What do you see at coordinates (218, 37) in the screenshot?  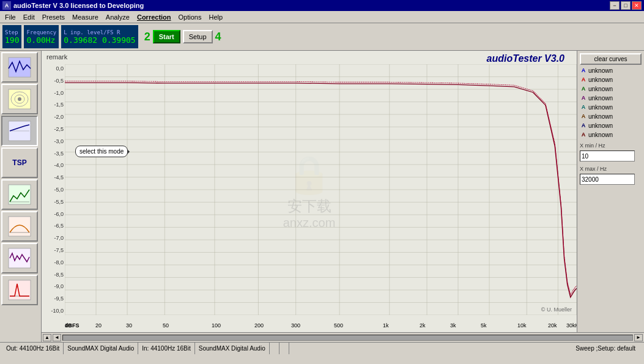 I see `badge-4: 4` at bounding box center [218, 37].